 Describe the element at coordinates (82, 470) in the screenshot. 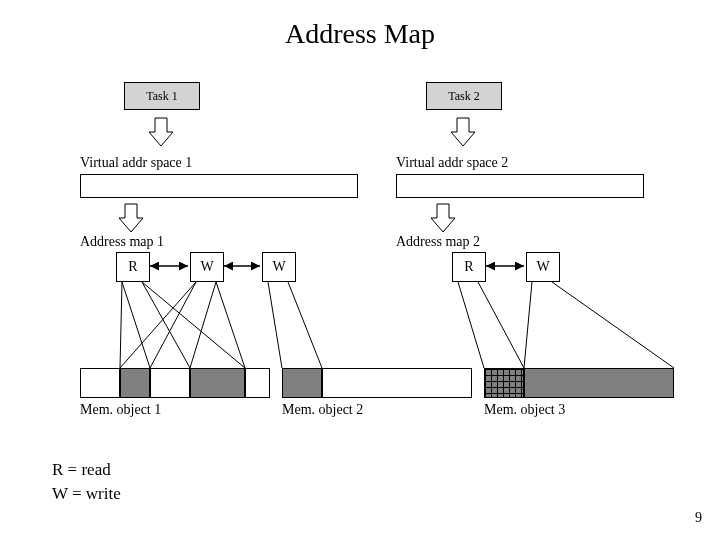

I see `legend-read: R = read` at that location.